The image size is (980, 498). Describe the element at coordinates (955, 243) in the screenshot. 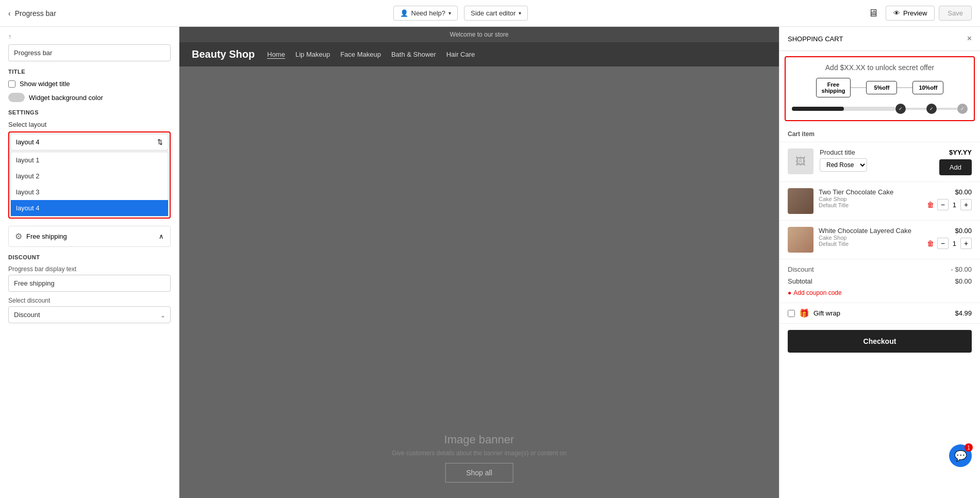

I see `qty-value-2: 1` at that location.